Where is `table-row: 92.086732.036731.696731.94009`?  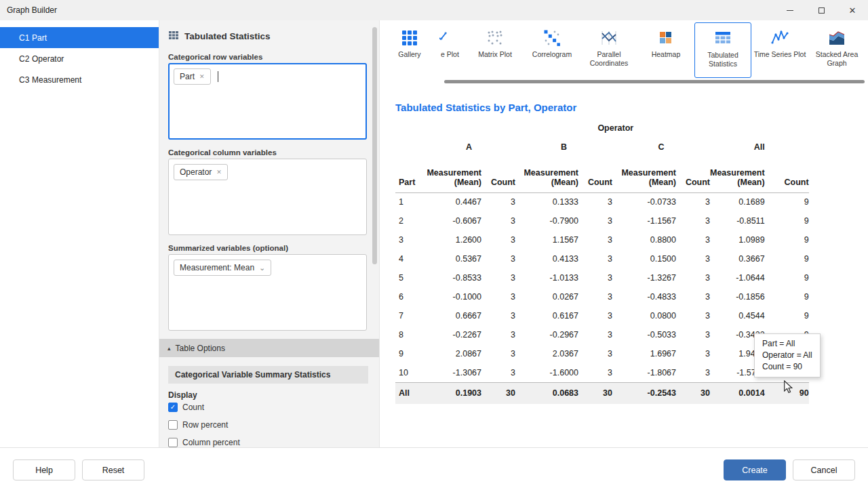 table-row: 92.086732.036731.696731.94009 is located at coordinates (602, 354).